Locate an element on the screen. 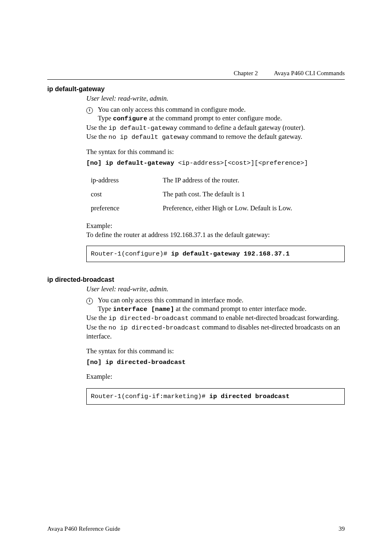 The image size is (392, 555). code-prompt: Router-1(config-if:marketing)# is located at coordinates (150, 396).